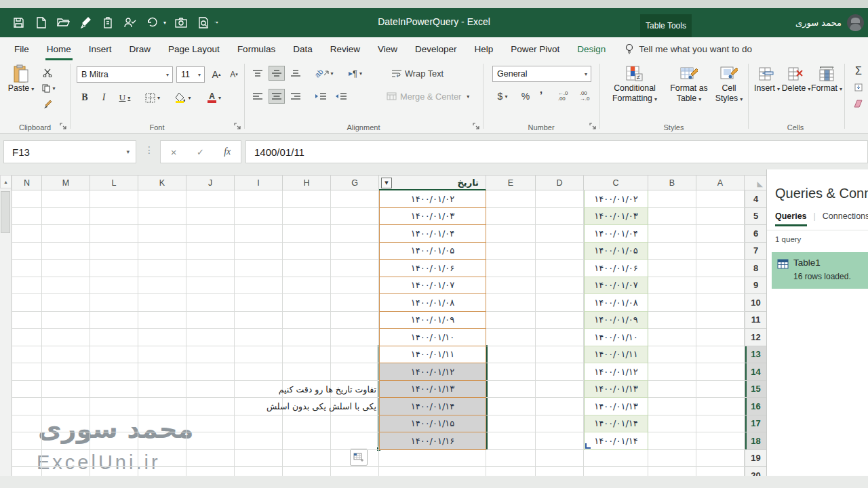 The height and width of the screenshot is (488, 868). Describe the element at coordinates (433, 183) in the screenshot. I see `column-header-date: ▼تاریخ` at that location.